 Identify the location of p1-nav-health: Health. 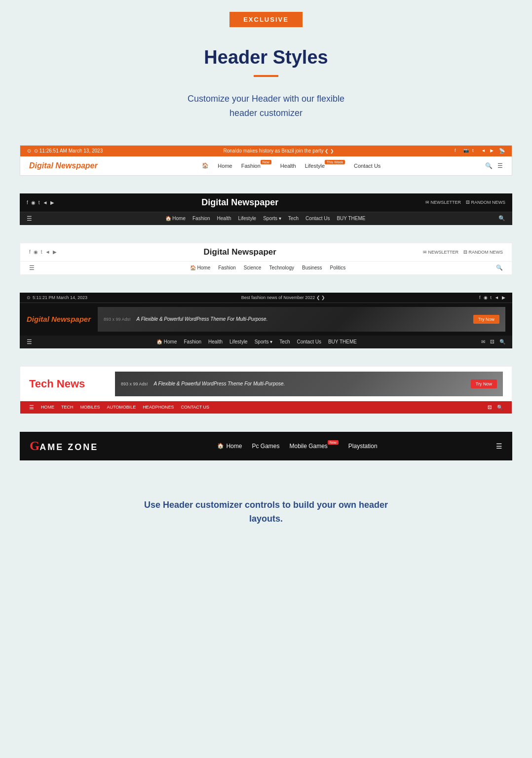
(288, 166).